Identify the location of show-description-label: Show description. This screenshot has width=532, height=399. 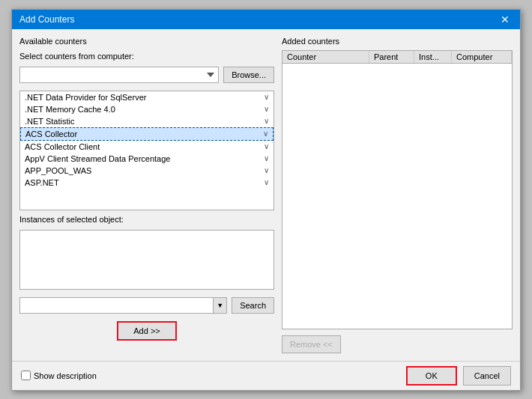
(58, 376).